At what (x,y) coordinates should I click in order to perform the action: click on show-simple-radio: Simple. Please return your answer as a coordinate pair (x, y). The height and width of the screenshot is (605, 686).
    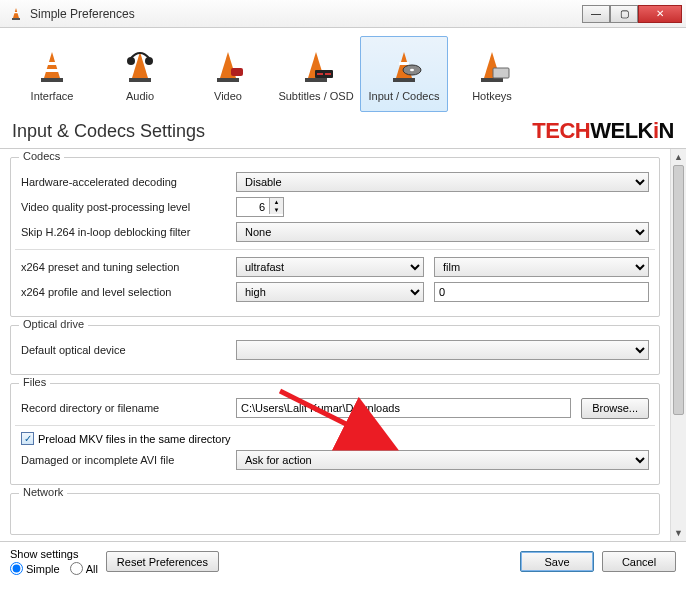
    Looking at the image, I should click on (35, 568).